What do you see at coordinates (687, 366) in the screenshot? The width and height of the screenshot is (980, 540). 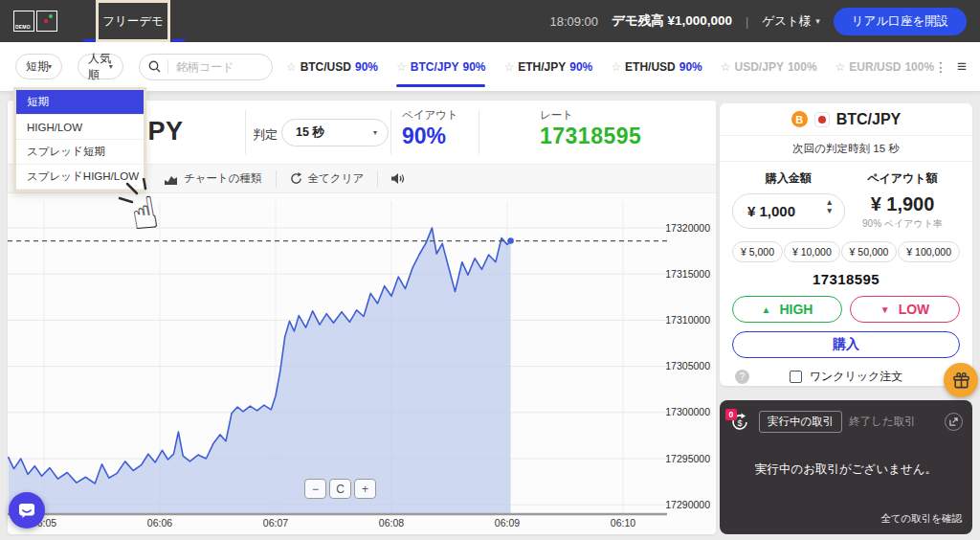 I see `svg-text: 17305000` at bounding box center [687, 366].